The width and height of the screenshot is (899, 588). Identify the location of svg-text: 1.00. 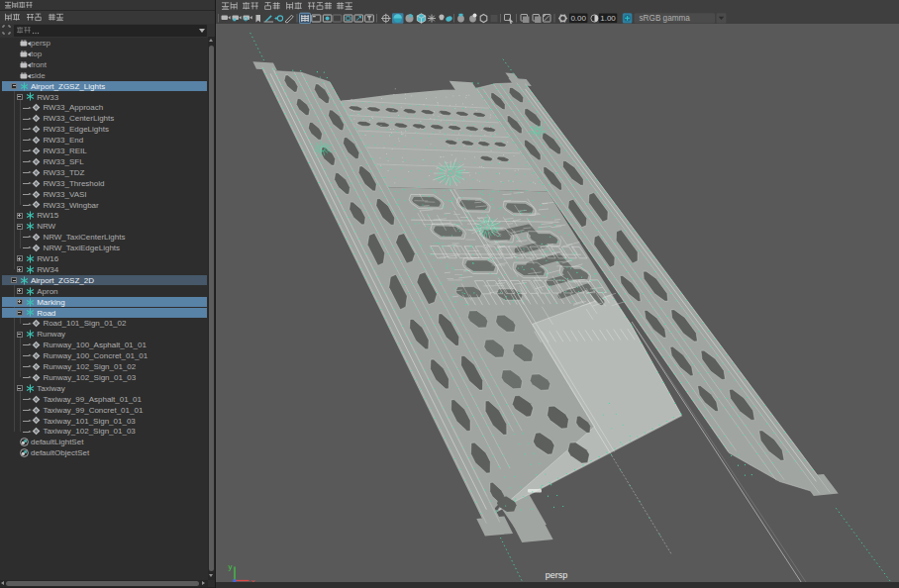
(608, 18).